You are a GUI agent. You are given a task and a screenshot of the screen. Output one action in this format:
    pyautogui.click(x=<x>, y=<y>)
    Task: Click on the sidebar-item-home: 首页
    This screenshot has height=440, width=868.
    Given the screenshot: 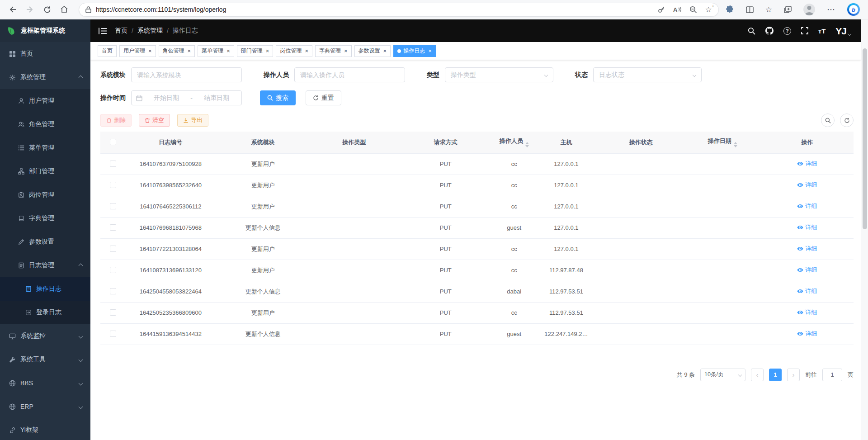 What is the action you would take?
    pyautogui.click(x=45, y=54)
    